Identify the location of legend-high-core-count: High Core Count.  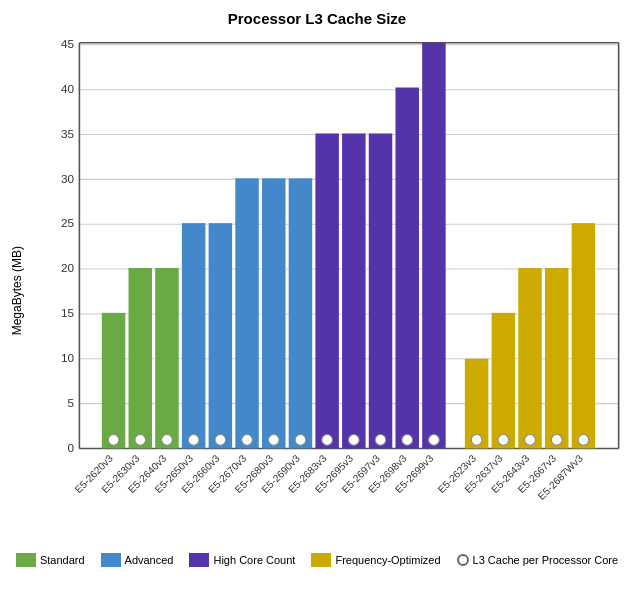
(242, 560).